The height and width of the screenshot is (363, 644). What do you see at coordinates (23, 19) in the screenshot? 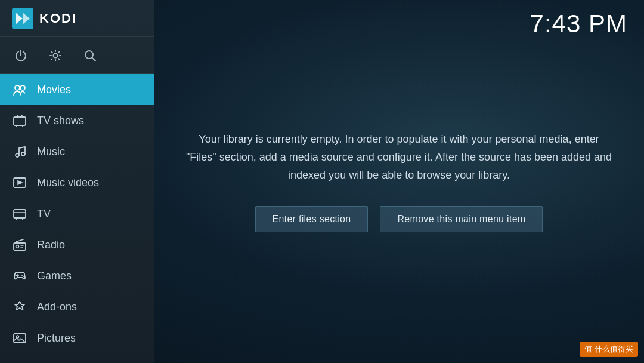
I see `kodi-logo-icon` at bounding box center [23, 19].